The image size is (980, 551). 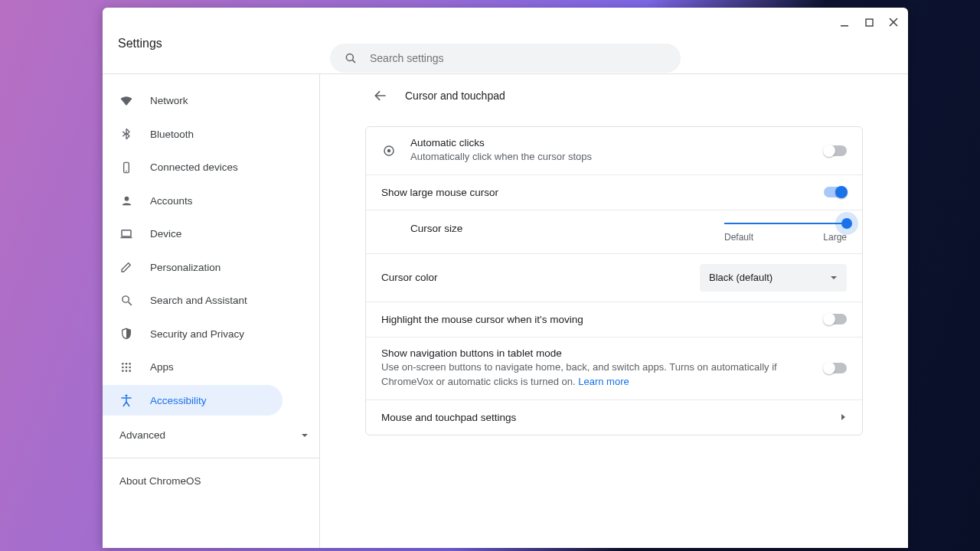 What do you see at coordinates (126, 400) in the screenshot?
I see `accessibility-icon` at bounding box center [126, 400].